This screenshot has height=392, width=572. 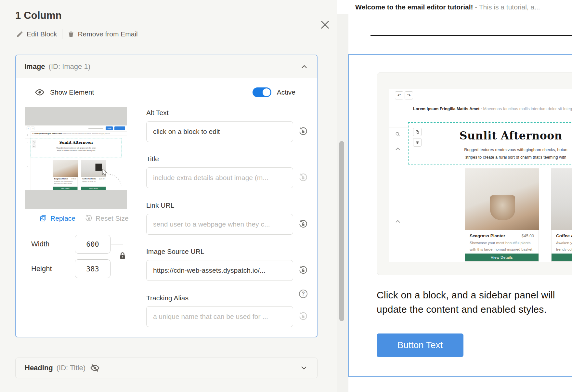 I want to click on active-label: Active, so click(x=286, y=92).